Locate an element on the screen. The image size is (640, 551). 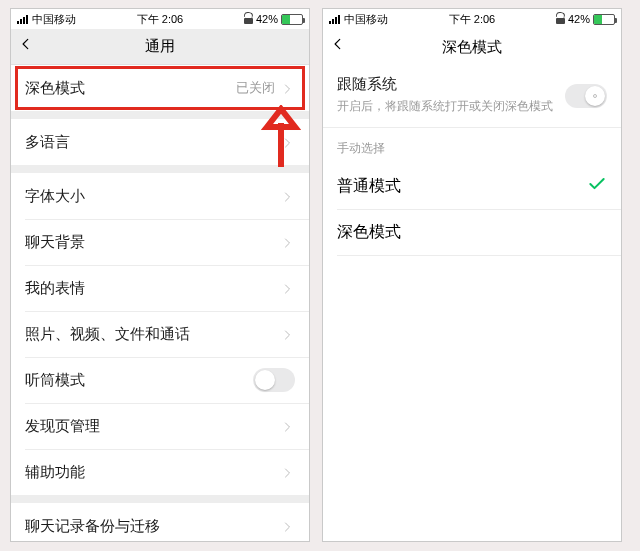
row-chat-backup-migrate: 聊天记录备份与迁移 is located at coordinates (160, 522).